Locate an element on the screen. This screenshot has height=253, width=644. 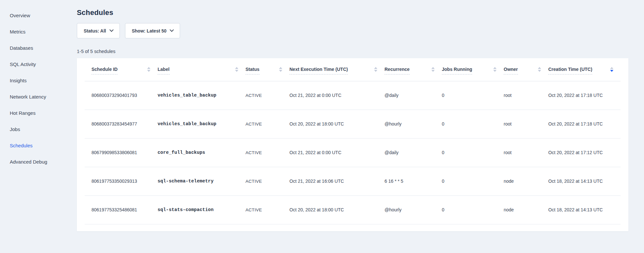
cell-schedule-id: 806197753350029313 is located at coordinates (121, 181).